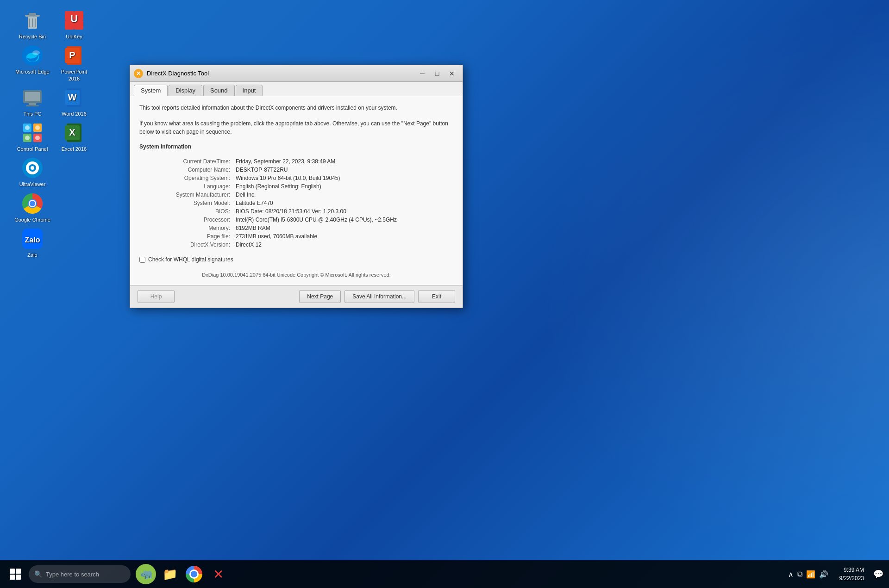  I want to click on desktop-icon-excel: X Excel 2016, so click(74, 137).